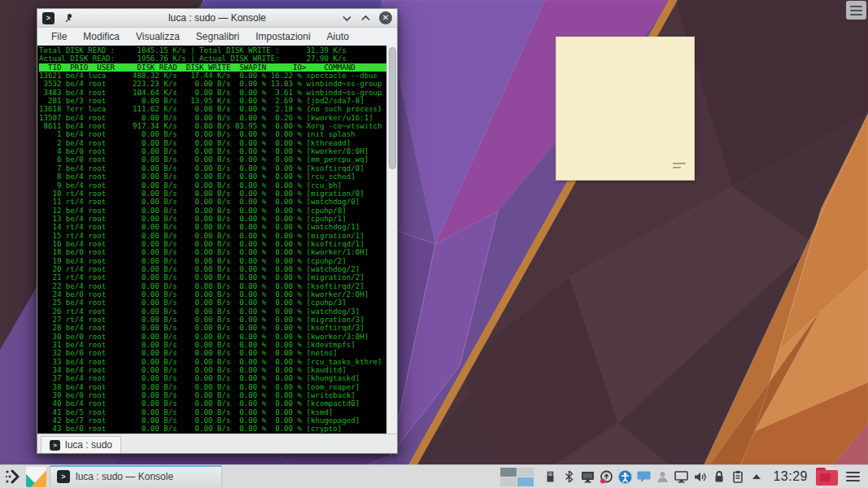 The width and height of the screenshot is (868, 488). Describe the element at coordinates (213, 328) in the screenshot. I see `terminal-process-row: 28 be/4 root 0.00 B/s 0.00 B/s 0.00 % 0.…` at that location.